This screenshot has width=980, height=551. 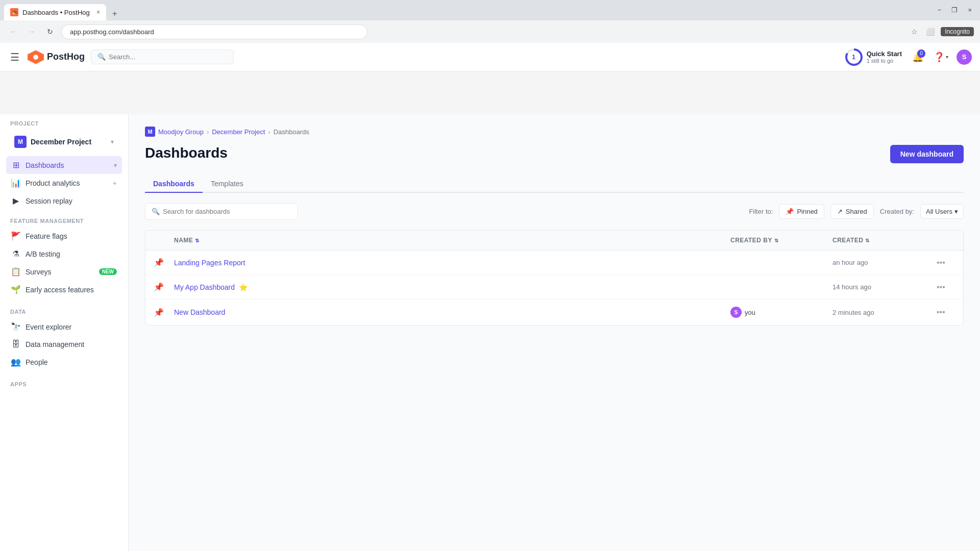 What do you see at coordinates (942, 211) in the screenshot?
I see `all-users-filter-btn: All Users ▾` at bounding box center [942, 211].